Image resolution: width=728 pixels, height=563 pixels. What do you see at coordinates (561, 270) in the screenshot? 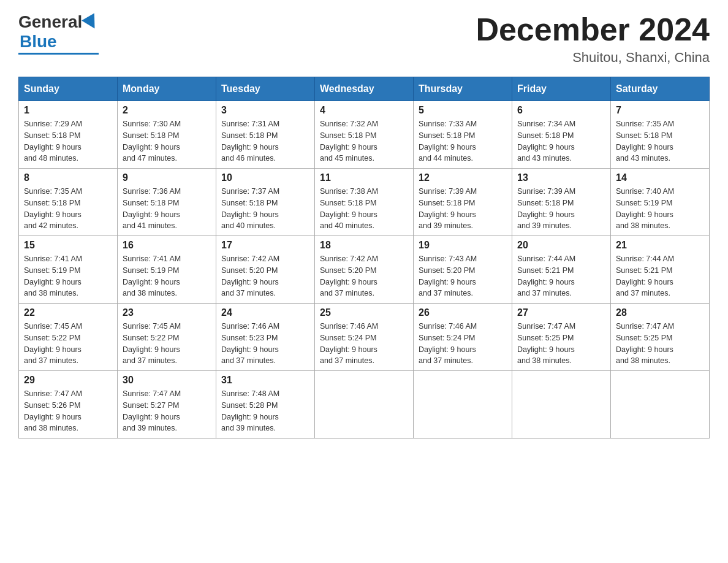
I see `table-row: 20 Sunrise: 7:44 AM Sunset: 5:21 PM Dayl…` at bounding box center [561, 270].